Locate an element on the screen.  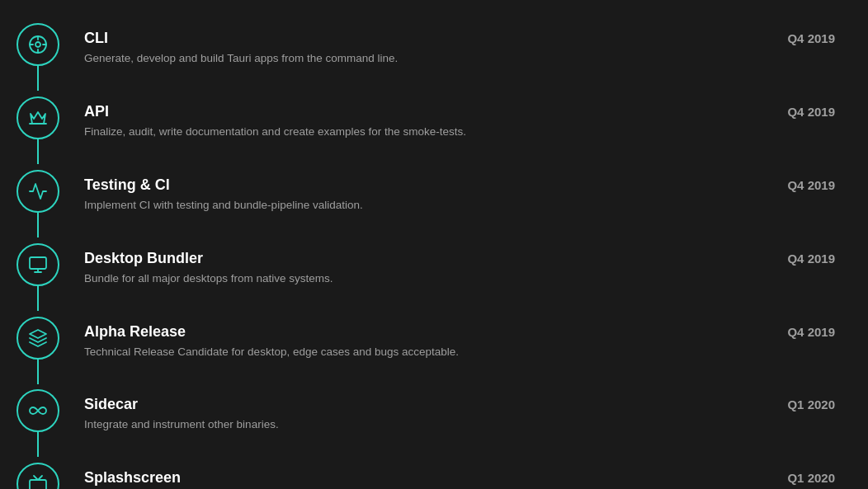
timeline-date-alpha-release: Q4 2019 is located at coordinates (798, 328).